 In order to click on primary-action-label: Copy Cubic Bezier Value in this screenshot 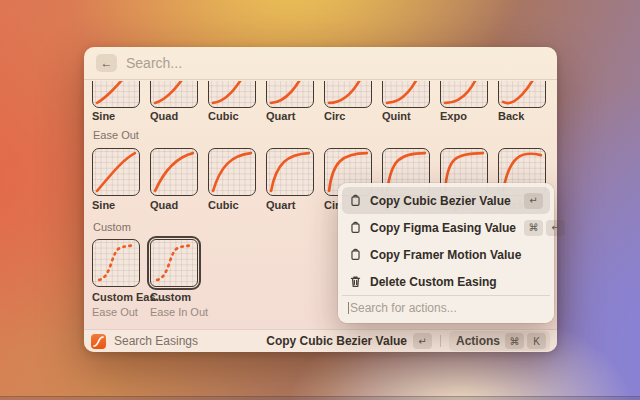, I will do `click(336, 341)`.